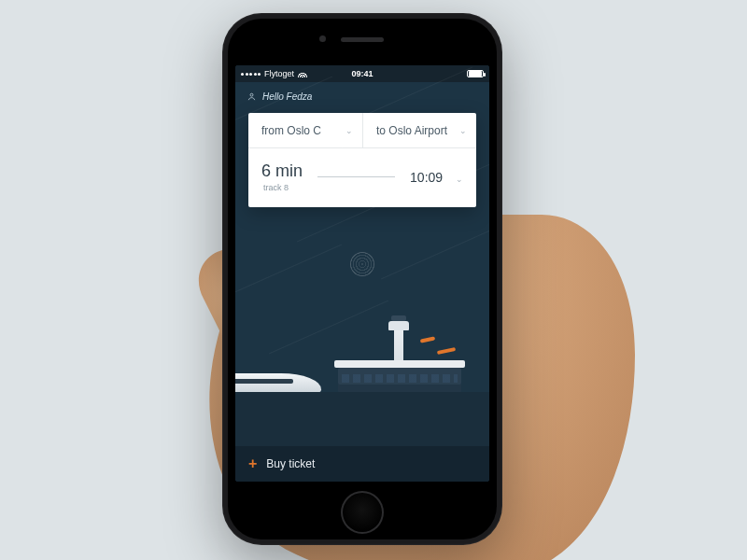 This screenshot has height=560, width=747. Describe the element at coordinates (426, 177) in the screenshot. I see `arrival-time: 10:09` at that location.